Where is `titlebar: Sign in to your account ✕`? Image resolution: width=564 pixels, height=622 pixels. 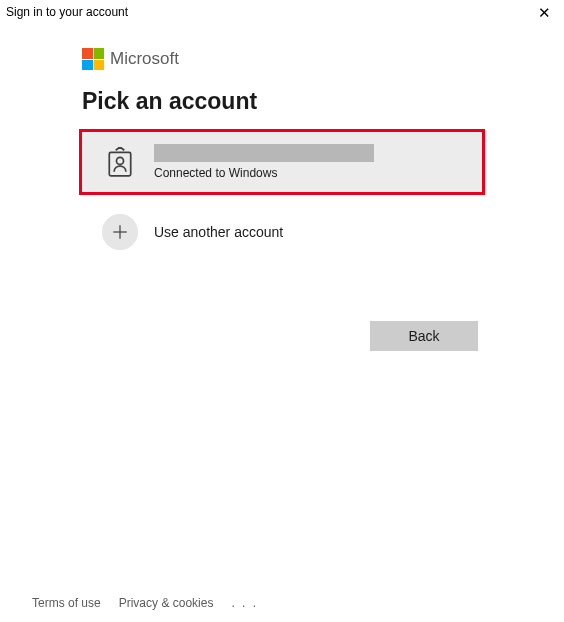 titlebar: Sign in to your account ✕ is located at coordinates (282, 12).